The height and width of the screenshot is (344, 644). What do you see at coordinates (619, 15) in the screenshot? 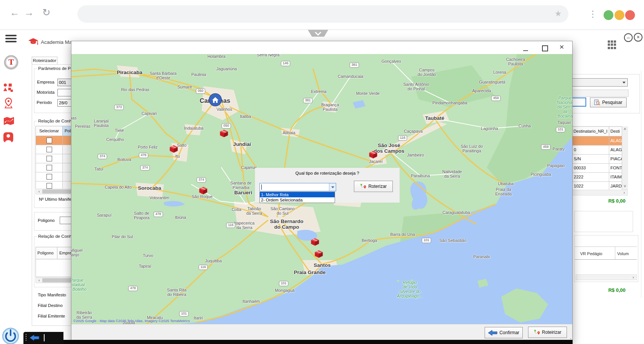
I see `window-dot-yellow` at bounding box center [619, 15].